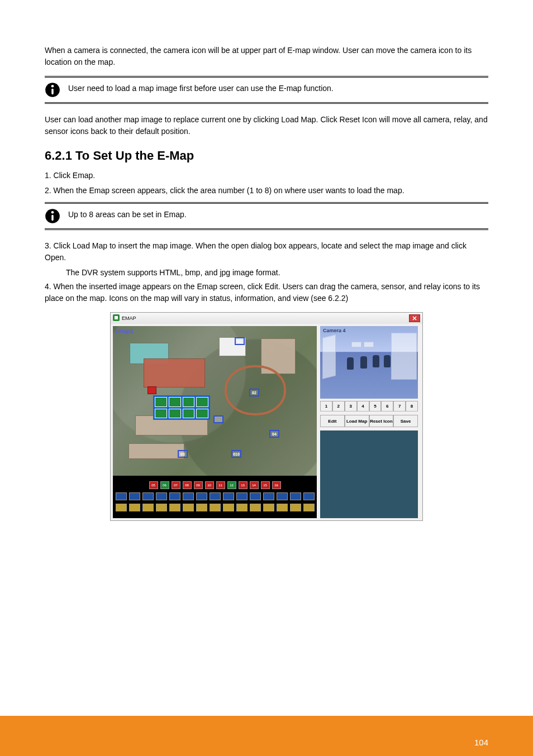 Image resolution: width=533 pixels, height=756 pixels. What do you see at coordinates (75, 175) in the screenshot?
I see `step1-text: Click Emap.` at bounding box center [75, 175].